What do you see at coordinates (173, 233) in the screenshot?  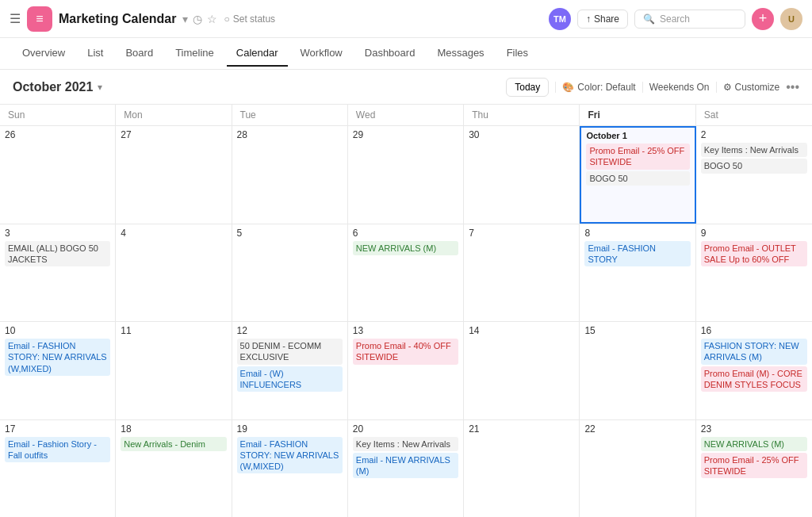 I see `cell-date: 4` at bounding box center [173, 233].